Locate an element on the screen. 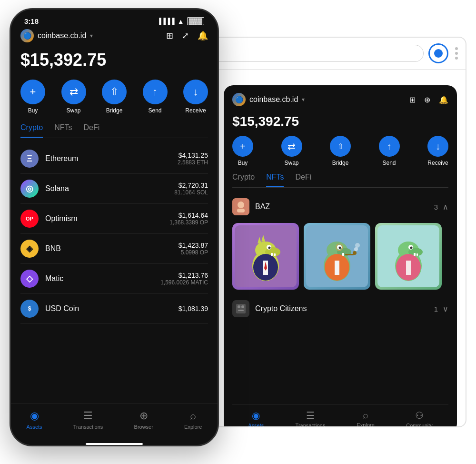  app-transactions-label: Transactions is located at coordinates (310, 425).